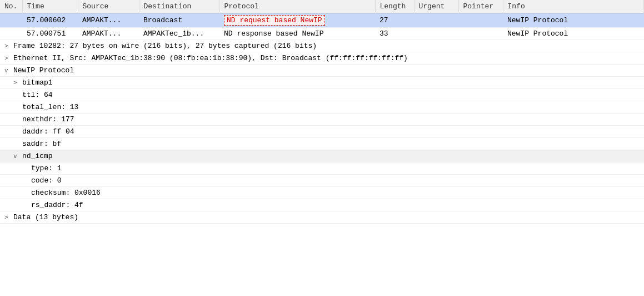  I want to click on cell-time: 57.000602, so click(50, 21).